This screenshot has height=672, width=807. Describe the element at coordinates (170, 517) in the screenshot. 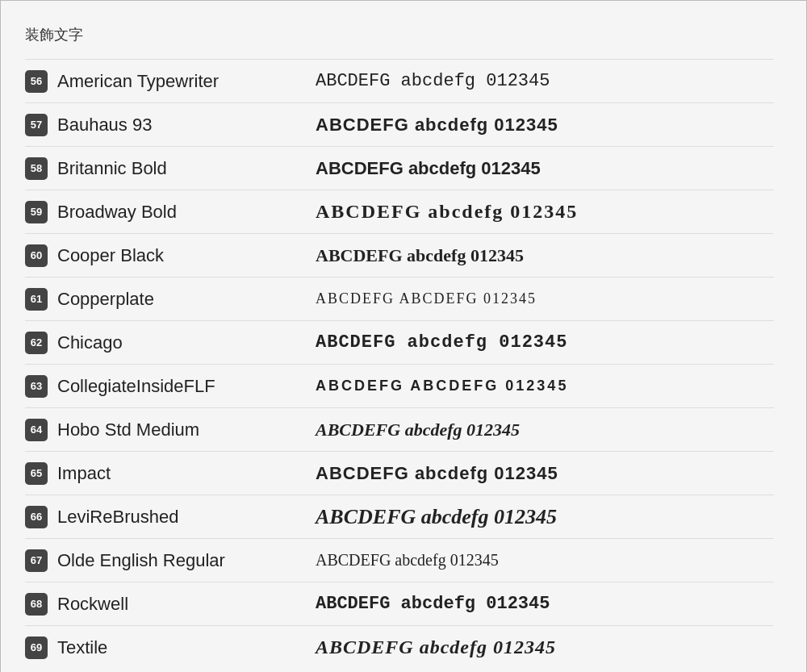

I see `font-left: 66LeviReBrushed` at that location.